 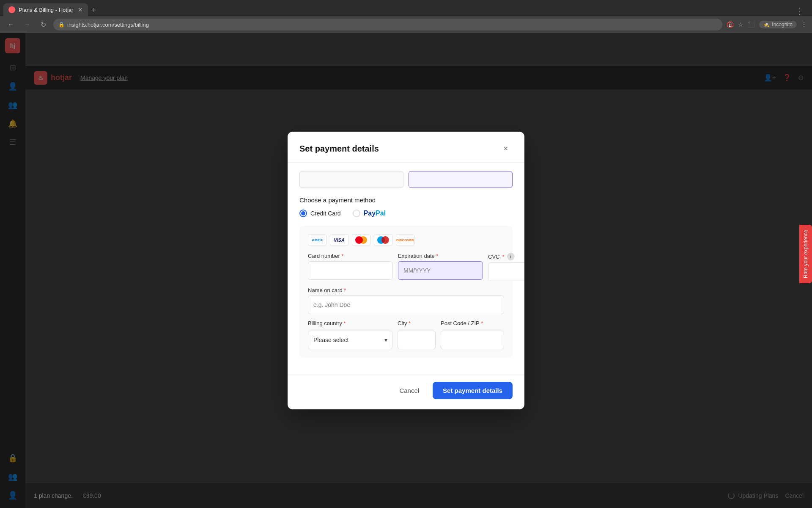 I want to click on cvc-input, so click(x=506, y=272).